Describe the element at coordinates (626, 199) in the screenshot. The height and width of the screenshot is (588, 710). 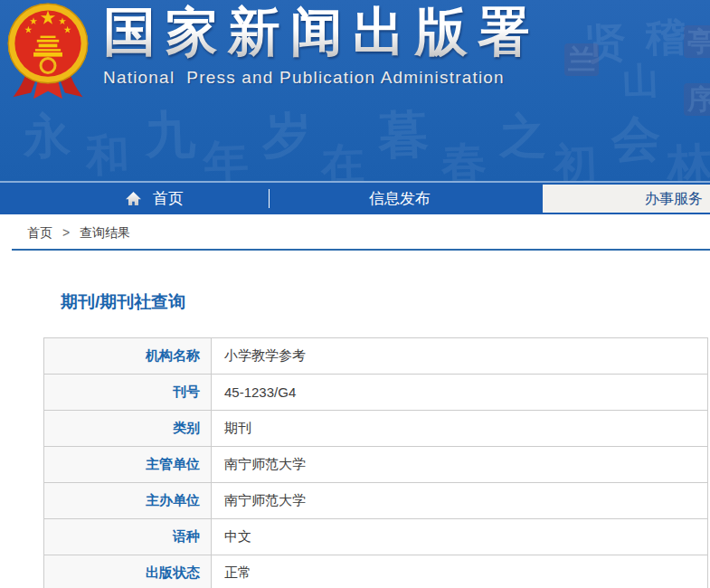
I see `nav-item-services-tab: 办事服务` at that location.